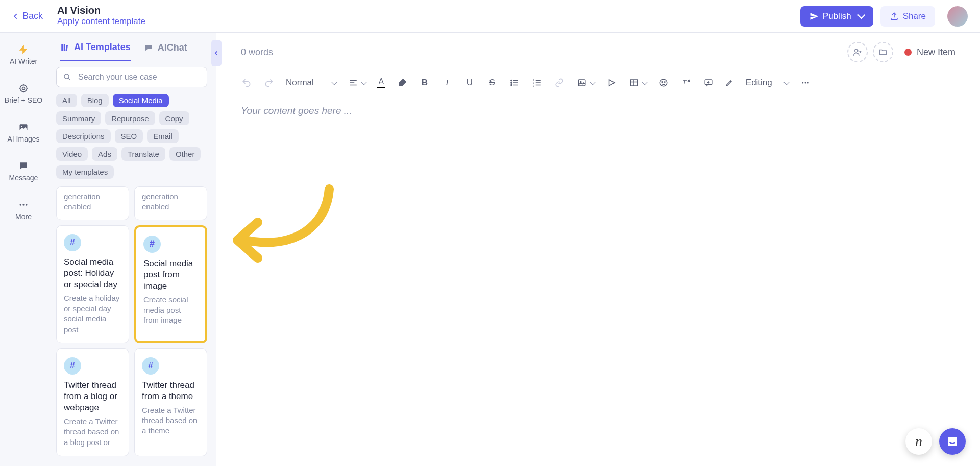 Image resolution: width=980 pixels, height=466 pixels. What do you see at coordinates (101, 21) in the screenshot?
I see `page-subtitle-link: Apply content template` at bounding box center [101, 21].